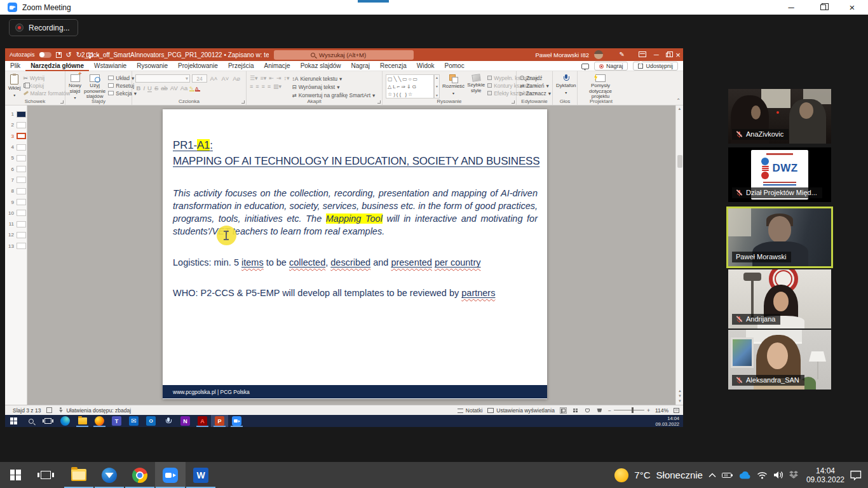 The height and width of the screenshot is (488, 868). What do you see at coordinates (111, 66) in the screenshot?
I see `tab-wstawianie: Wstawianie` at bounding box center [111, 66].